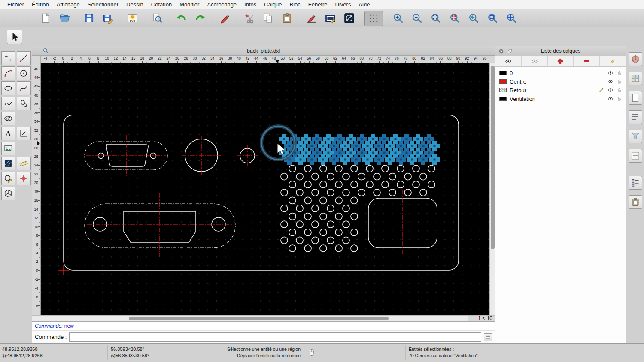 The height and width of the screenshot is (362, 644). What do you see at coordinates (398, 18) in the screenshot?
I see `zoom-in-button` at bounding box center [398, 18].